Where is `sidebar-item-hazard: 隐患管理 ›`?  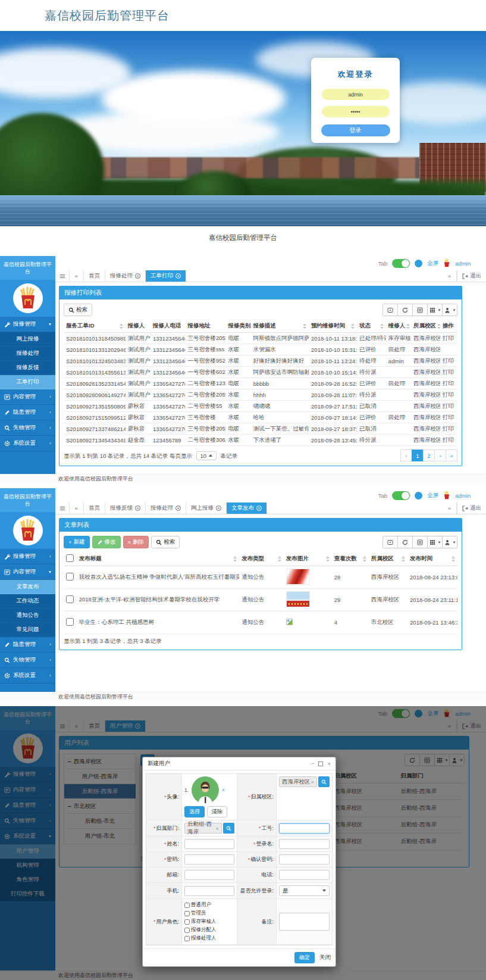 sidebar-item-hazard: 隐患管理 › is located at coordinates (27, 413).